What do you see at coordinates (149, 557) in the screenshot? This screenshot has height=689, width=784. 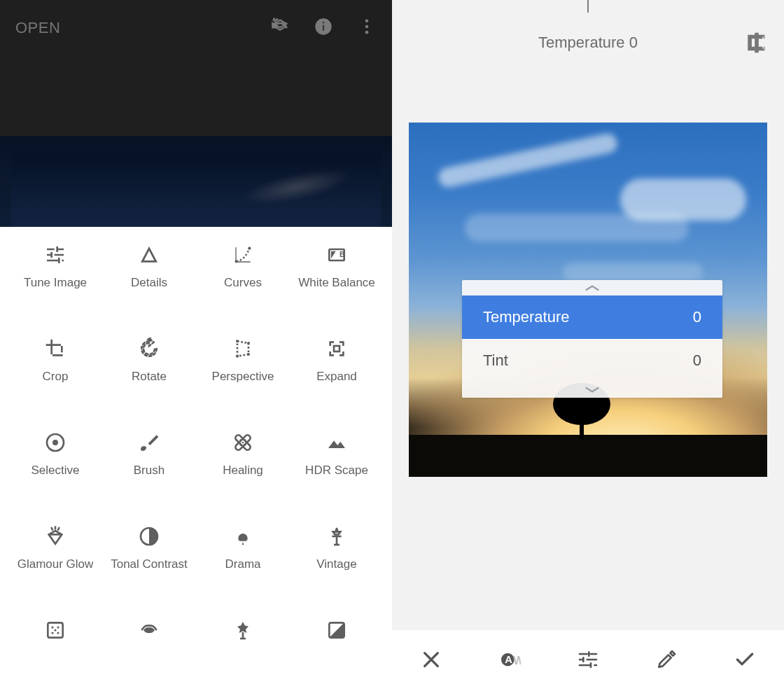 I see `tool-tonal-contrast: Tonal Contrast` at bounding box center [149, 557].